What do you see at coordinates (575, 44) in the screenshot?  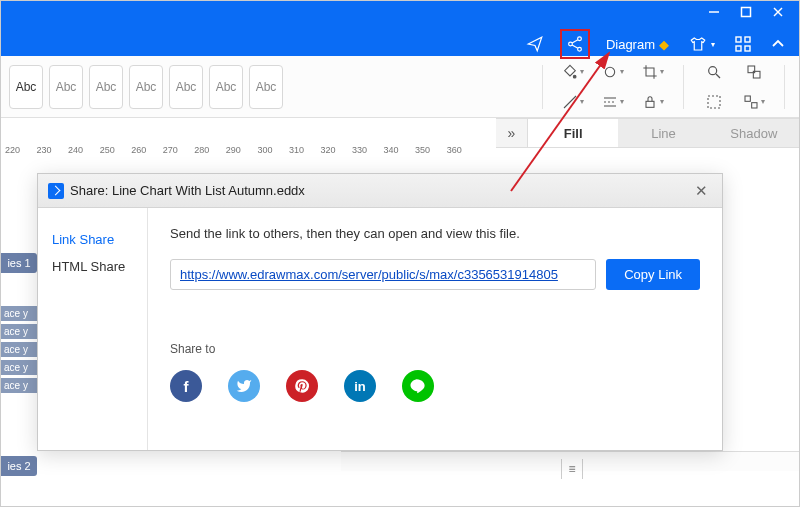 I see `share-icon` at bounding box center [575, 44].